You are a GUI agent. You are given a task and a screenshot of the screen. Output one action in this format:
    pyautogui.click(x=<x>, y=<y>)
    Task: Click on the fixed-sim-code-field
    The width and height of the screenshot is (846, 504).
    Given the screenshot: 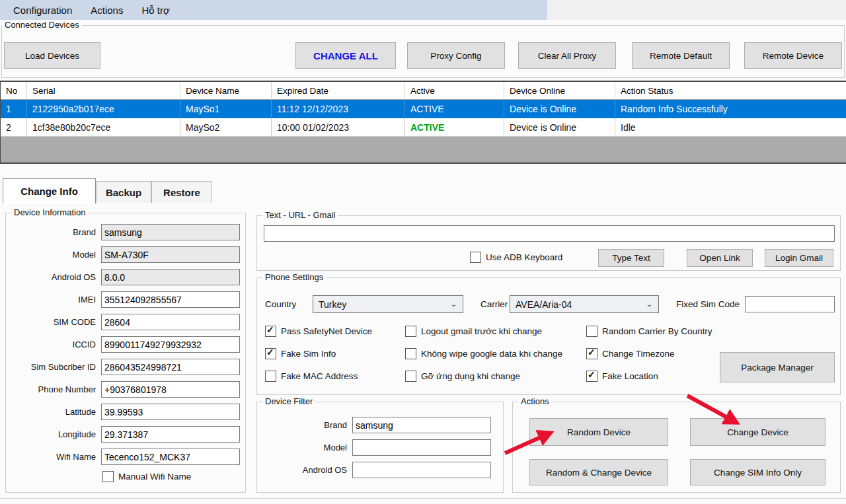 What is the action you would take?
    pyautogui.click(x=790, y=304)
    